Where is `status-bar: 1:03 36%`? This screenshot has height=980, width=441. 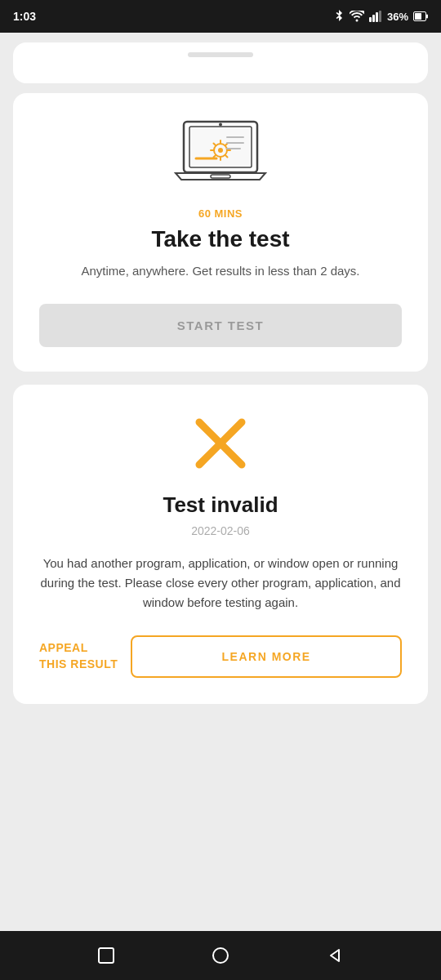
status-bar: 1:03 36% is located at coordinates (220, 16).